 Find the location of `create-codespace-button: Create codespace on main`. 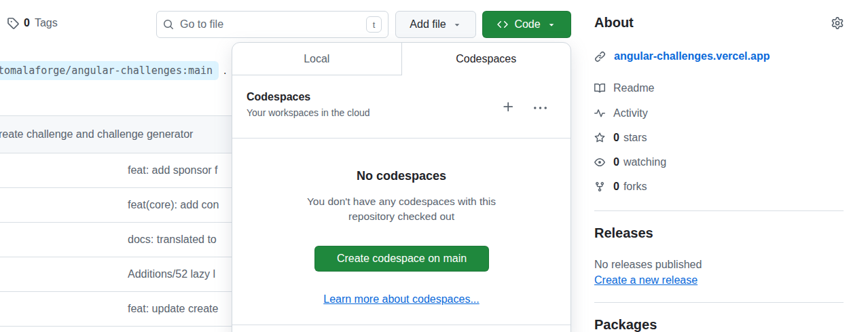

create-codespace-button: Create codespace on main is located at coordinates (402, 259).